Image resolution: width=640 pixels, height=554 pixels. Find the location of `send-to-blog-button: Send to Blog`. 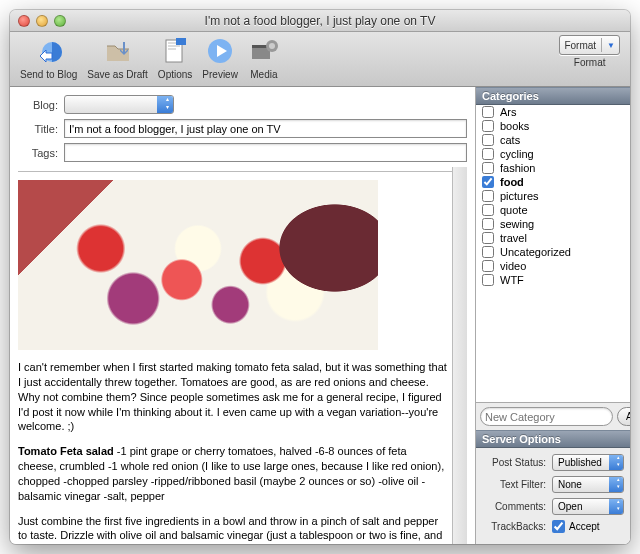

send-to-blog-button: Send to Blog is located at coordinates (48, 58).